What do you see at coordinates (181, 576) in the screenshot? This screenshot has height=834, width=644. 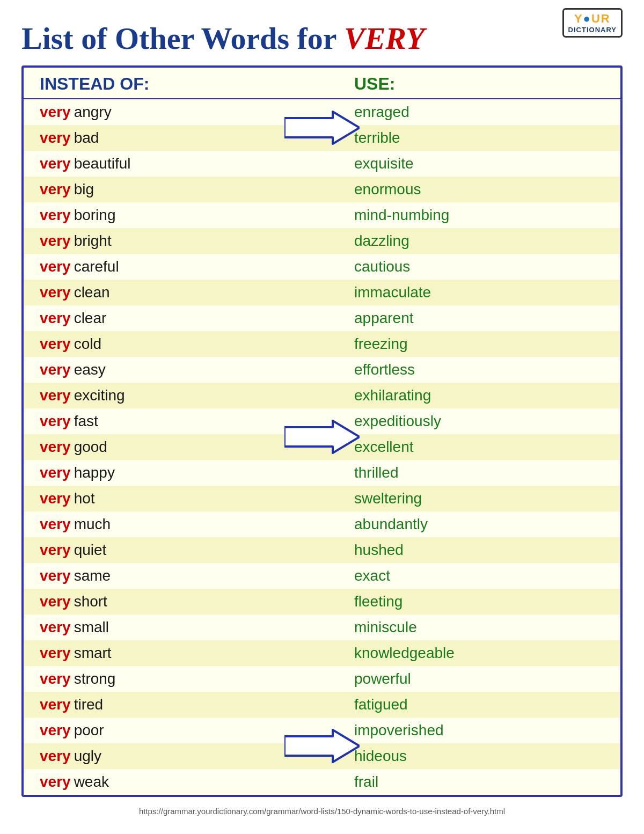 I see `instead-cell: very same` at bounding box center [181, 576].